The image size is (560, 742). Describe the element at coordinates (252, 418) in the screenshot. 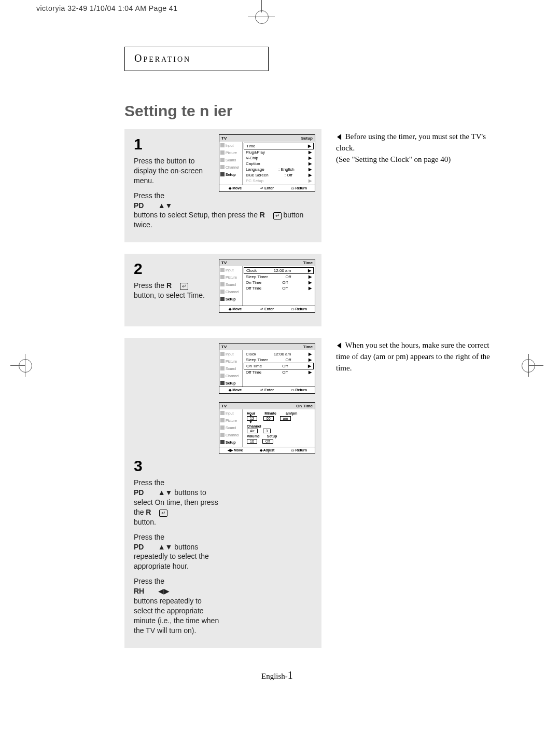

I see `hour-value: ▲12▼` at that location.